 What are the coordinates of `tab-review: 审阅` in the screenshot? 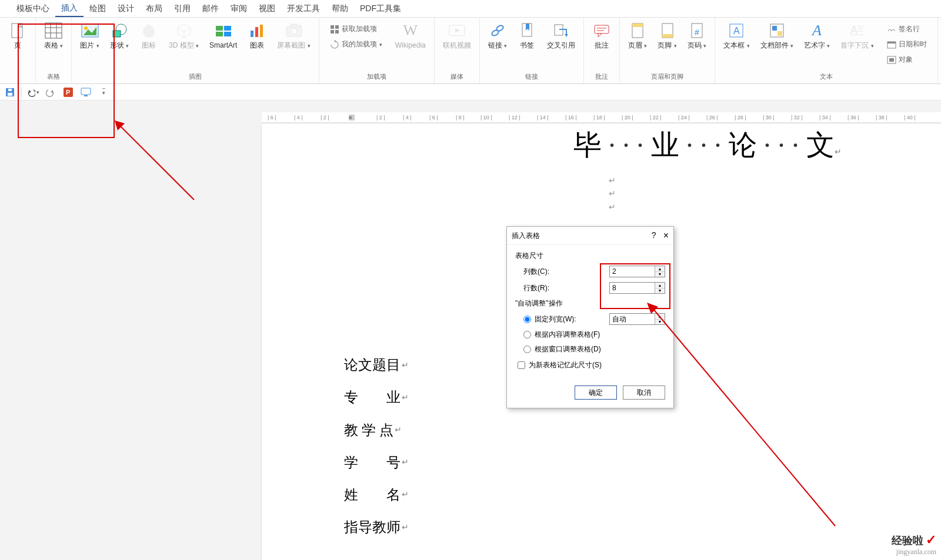 It's located at (239, 9).